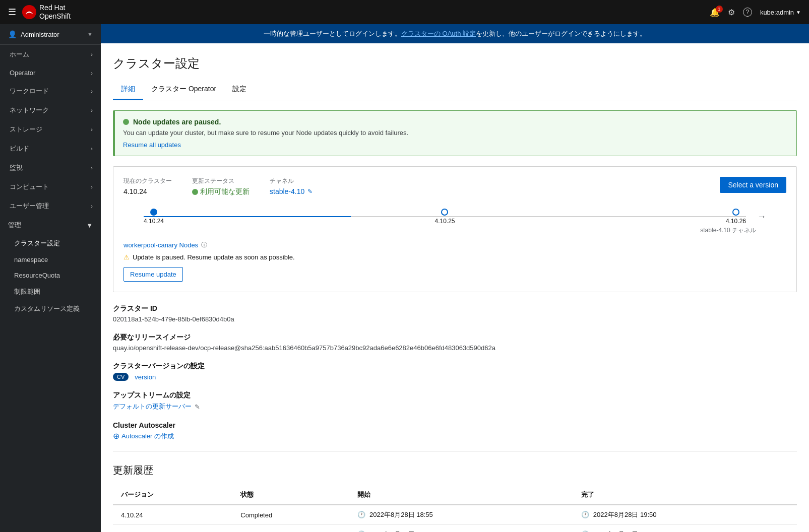  I want to click on col-state: 状態, so click(291, 495).